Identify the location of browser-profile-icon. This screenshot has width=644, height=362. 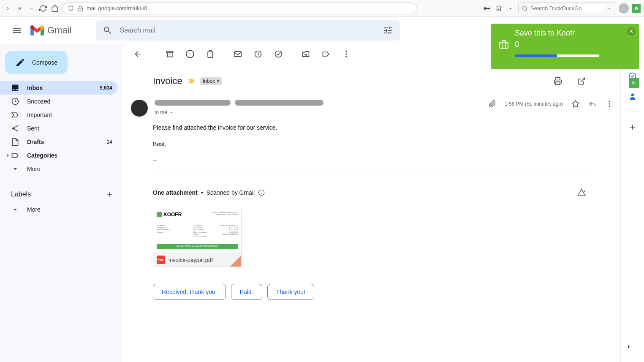
(624, 8).